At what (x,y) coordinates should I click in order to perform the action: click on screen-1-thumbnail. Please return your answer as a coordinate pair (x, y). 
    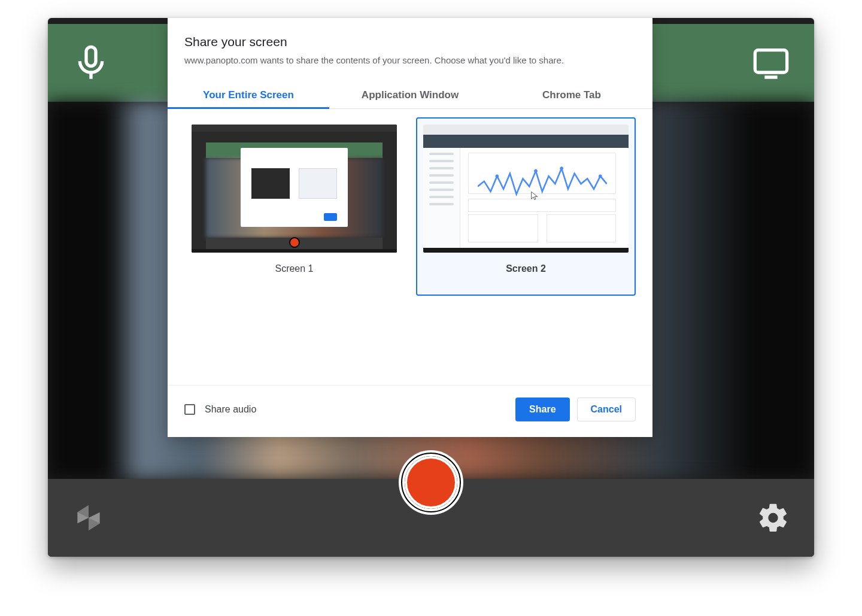
    Looking at the image, I should click on (295, 189).